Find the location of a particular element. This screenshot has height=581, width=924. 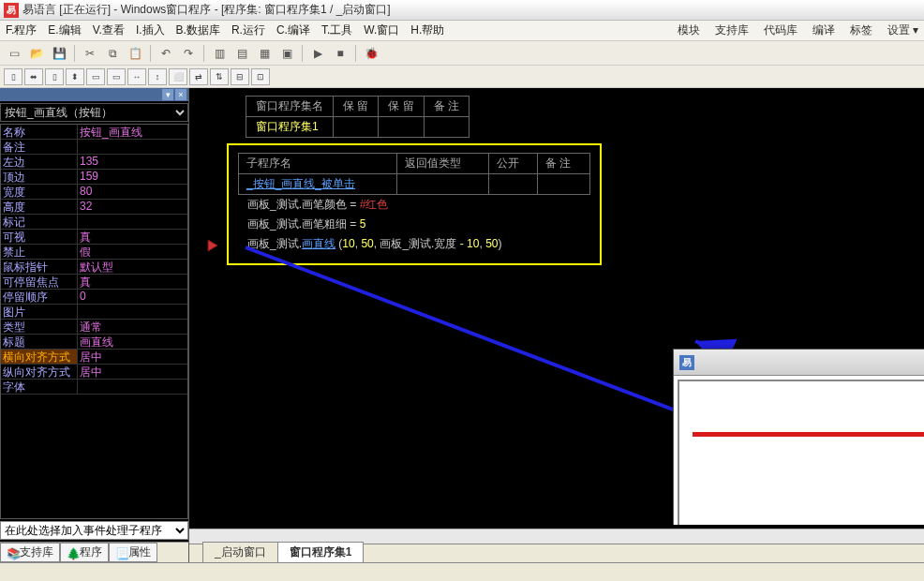

prop-row: 类型通常 is located at coordinates (94, 327).